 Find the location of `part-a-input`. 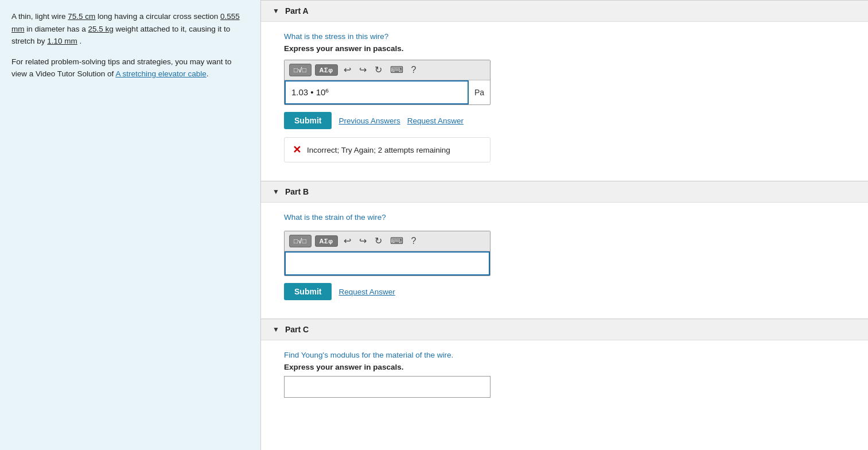

part-a-input is located at coordinates (376, 92).